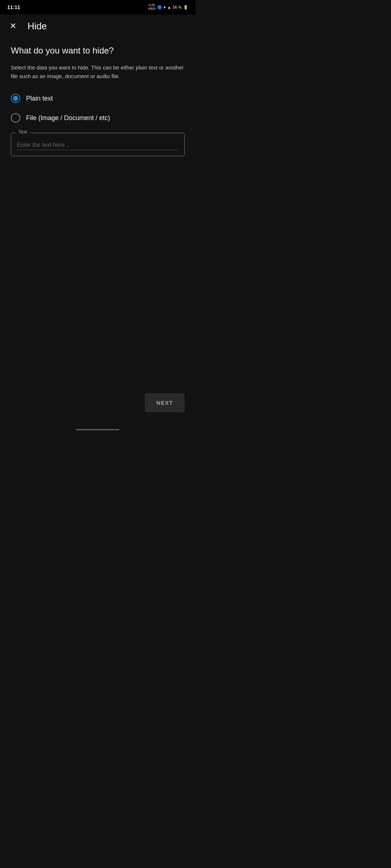 This screenshot has height=868, width=391. I want to click on signal-icon: ▲, so click(169, 7).